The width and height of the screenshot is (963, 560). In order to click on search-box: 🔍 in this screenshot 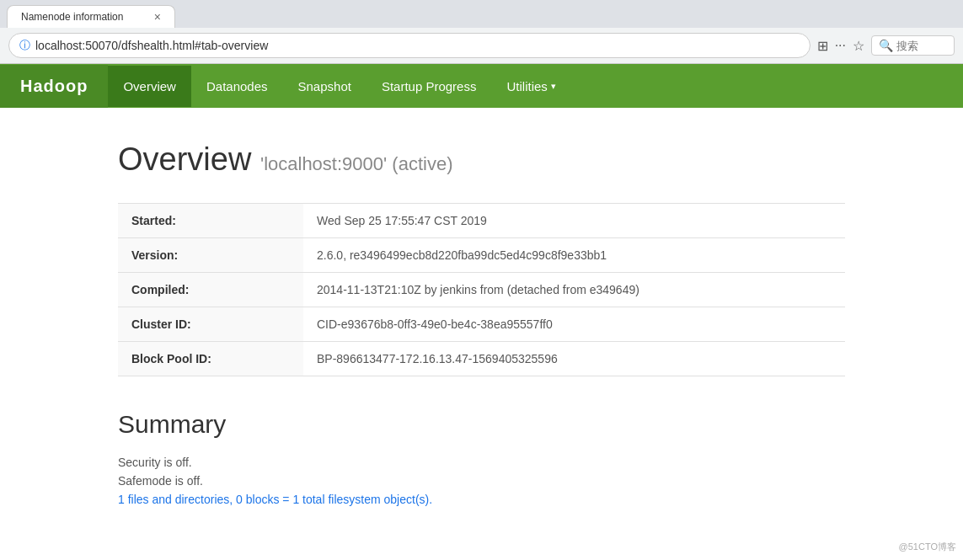, I will do `click(913, 45)`.